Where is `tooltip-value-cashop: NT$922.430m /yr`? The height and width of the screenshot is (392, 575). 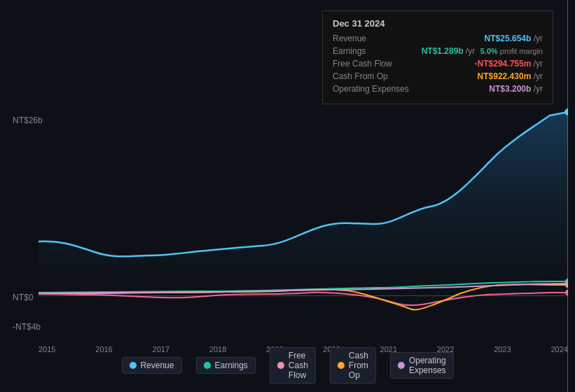 tooltip-value-cashop: NT$922.430m /yr is located at coordinates (510, 76).